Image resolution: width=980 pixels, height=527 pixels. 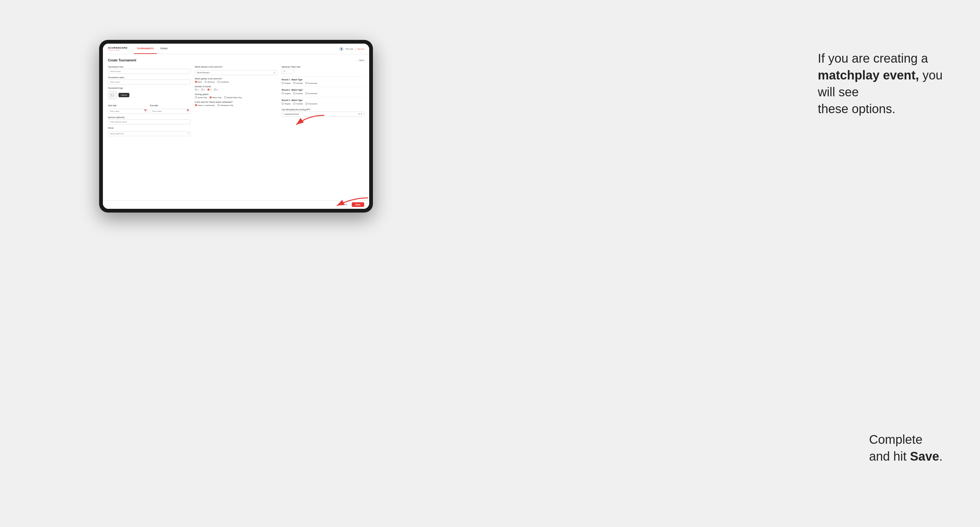 What do you see at coordinates (906, 448) in the screenshot?
I see `annotation-bottom-right: Complete and hit Save.` at bounding box center [906, 448].